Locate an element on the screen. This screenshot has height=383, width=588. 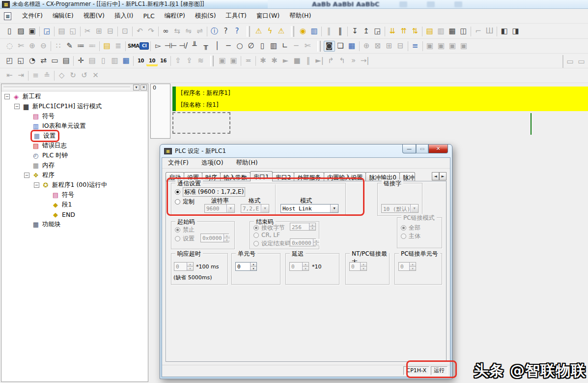
hline-gray-icon: ─ is located at coordinates (297, 46).